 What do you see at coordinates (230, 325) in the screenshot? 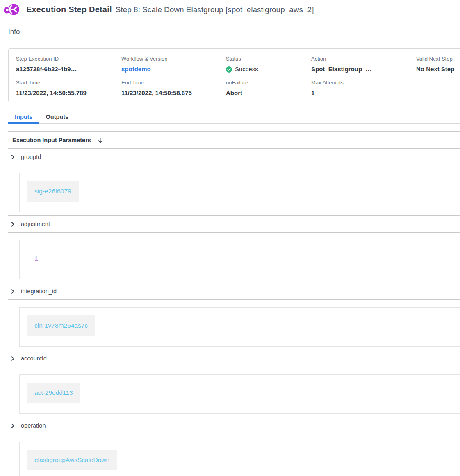
I see `param-body-integration-id: cin-1v78m264as7c` at bounding box center [230, 325].